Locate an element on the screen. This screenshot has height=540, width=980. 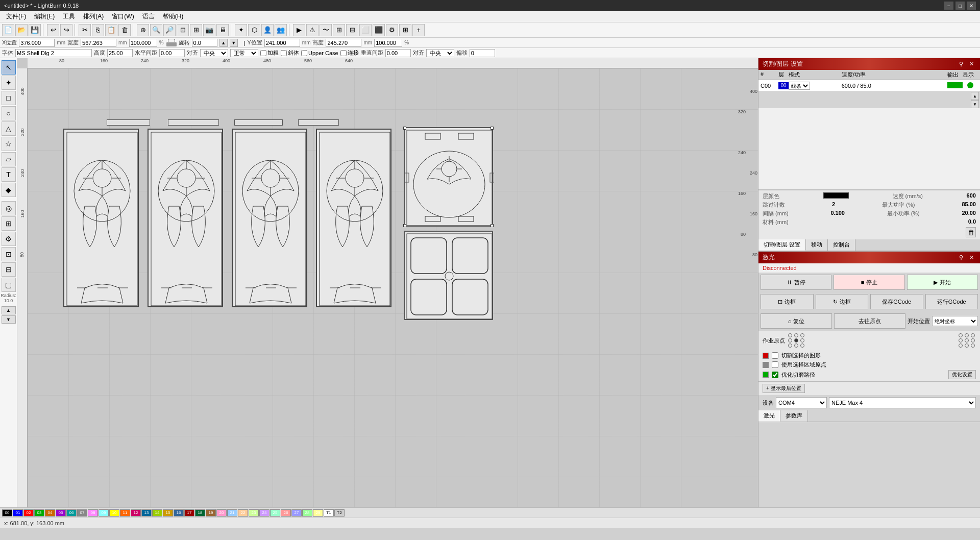
offset-input is located at coordinates (482, 53).